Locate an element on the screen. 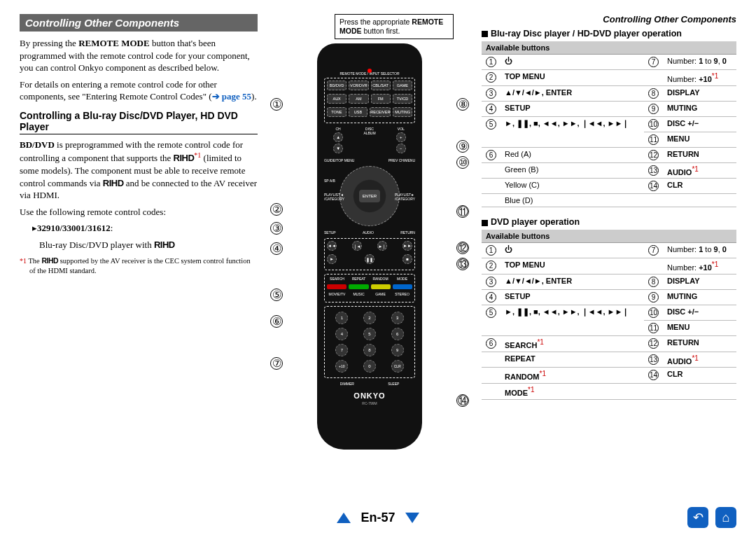 The height and width of the screenshot is (535, 756). callout-5: ⑤ is located at coordinates (276, 295).